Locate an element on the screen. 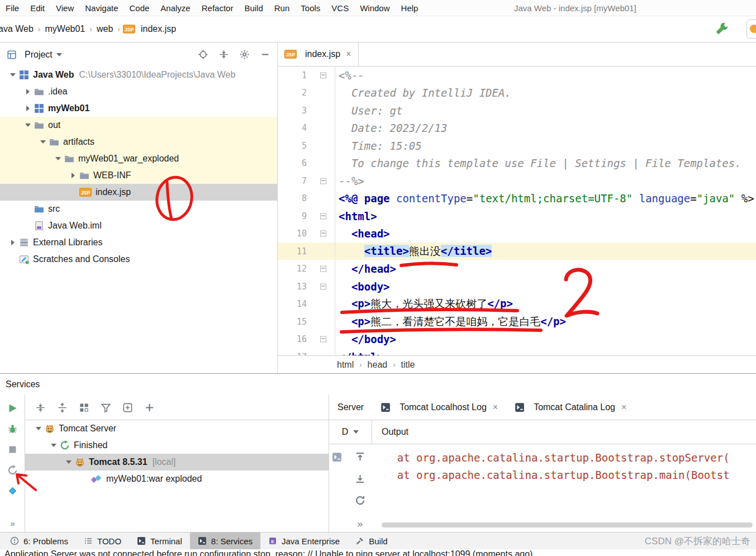 This screenshot has width=756, height=556. code-line-14: 14 <p>熊大，光头强又来砍树了</p> is located at coordinates (517, 304).